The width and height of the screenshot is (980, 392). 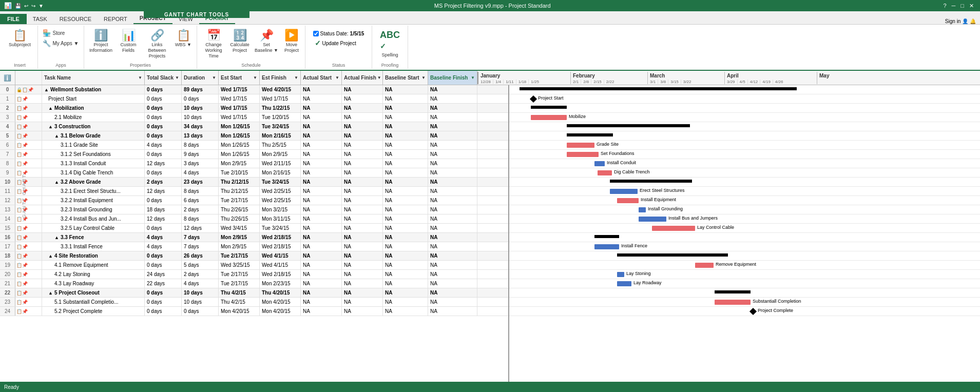 What do you see at coordinates (116, 19) in the screenshot?
I see `tab-report: REPORT` at bounding box center [116, 19].